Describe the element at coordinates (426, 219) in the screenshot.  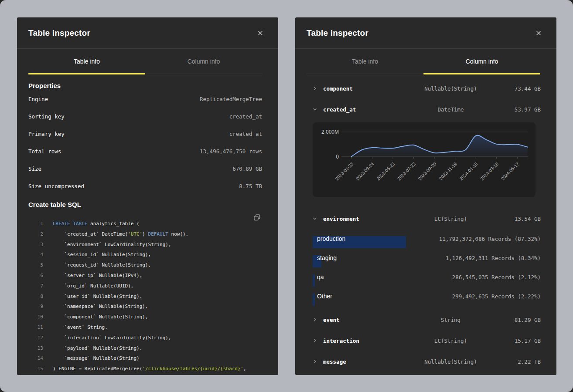
I see `column-row-environment: environmentLC(String)13.54 GB` at that location.